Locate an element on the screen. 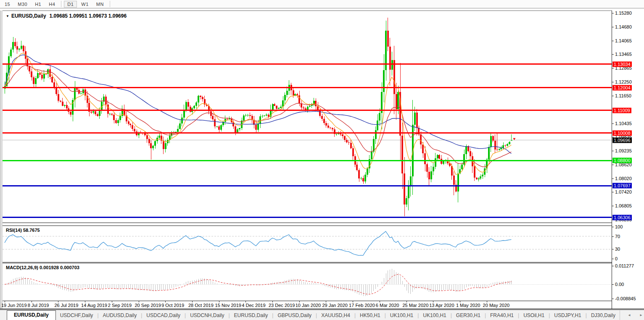 The height and width of the screenshot is (320, 644). date-axis-label: 2 Sep 2019 is located at coordinates (120, 305).